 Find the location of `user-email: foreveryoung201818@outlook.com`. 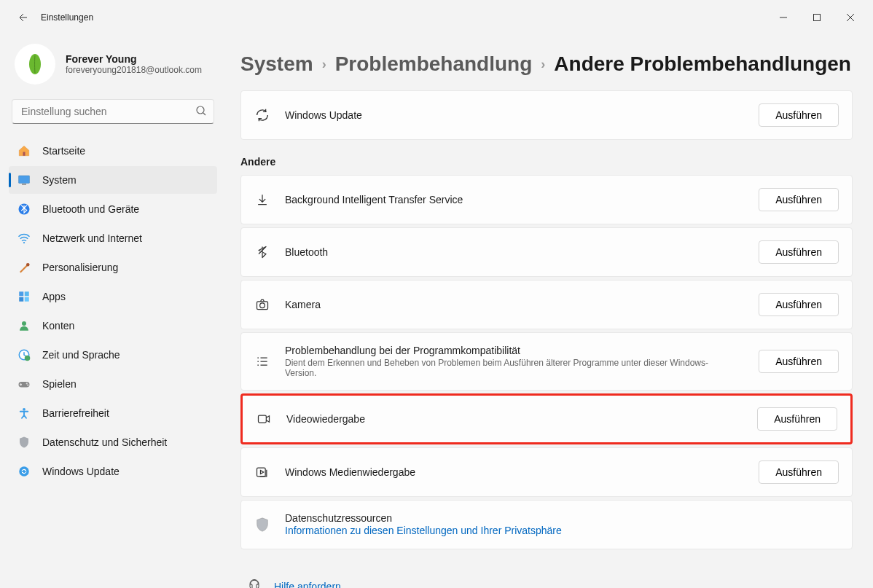

user-email: foreveryoung201818@outlook.com is located at coordinates (134, 70).